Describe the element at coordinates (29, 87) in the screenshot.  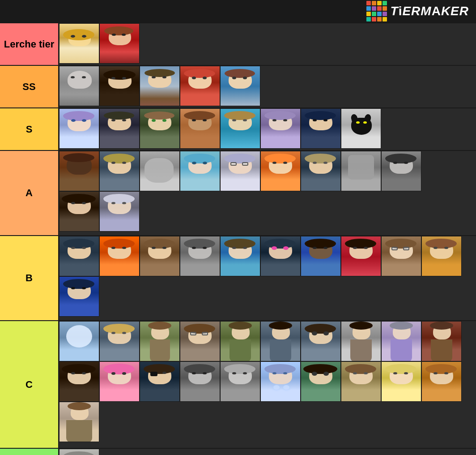
I see `tier-label-ss: SS` at that location.